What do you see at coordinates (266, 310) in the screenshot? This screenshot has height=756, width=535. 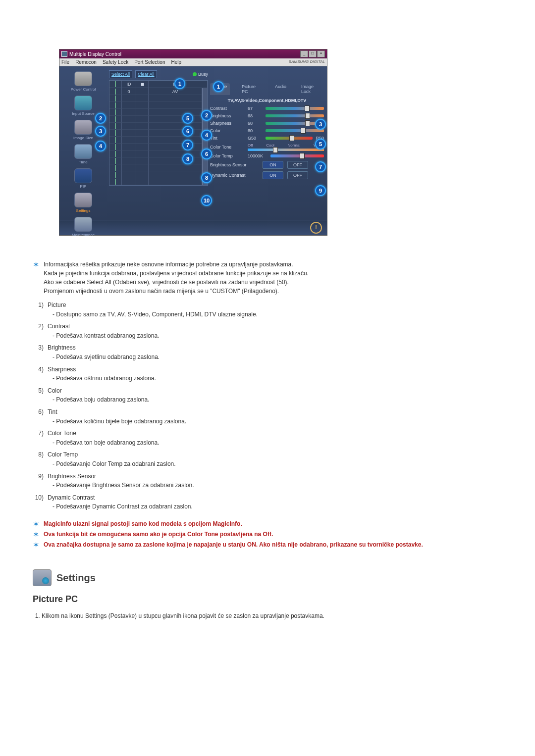 I see `item-1: 1)Picture- Dostupno samo za TV, AV, S-Vi…` at bounding box center [266, 310].